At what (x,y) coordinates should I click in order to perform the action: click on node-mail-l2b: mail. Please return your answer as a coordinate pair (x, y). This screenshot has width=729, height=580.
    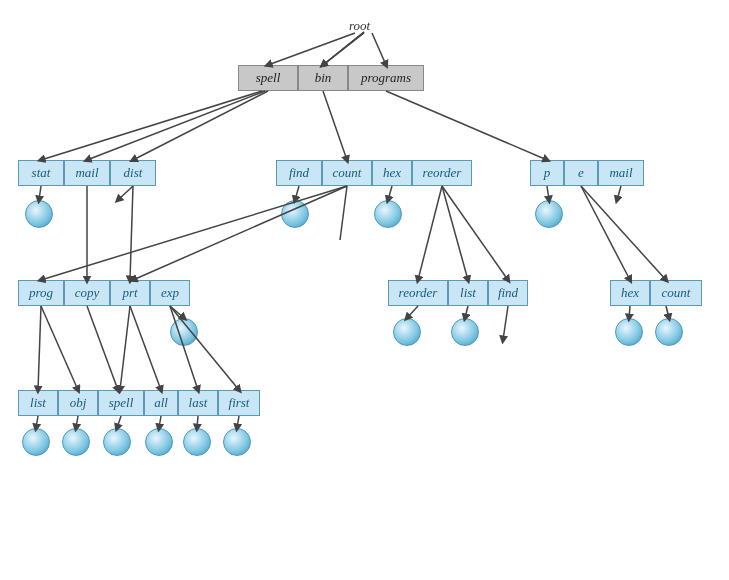
    Looking at the image, I should click on (621, 173).